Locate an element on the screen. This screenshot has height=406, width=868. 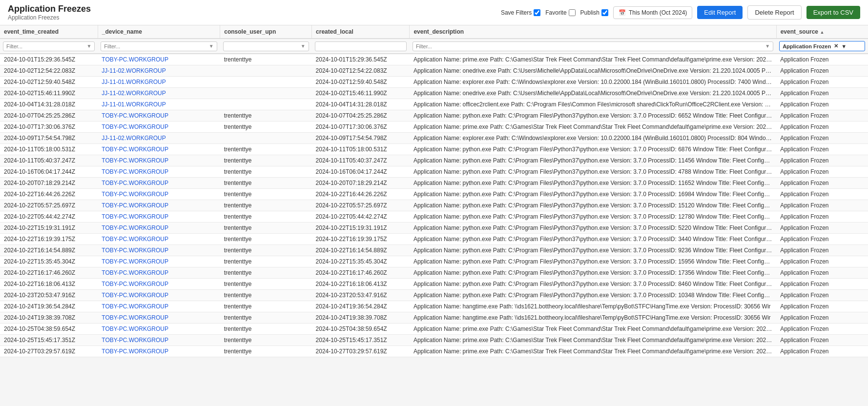
col-header-event-desc: event_description is located at coordinates (593, 32).